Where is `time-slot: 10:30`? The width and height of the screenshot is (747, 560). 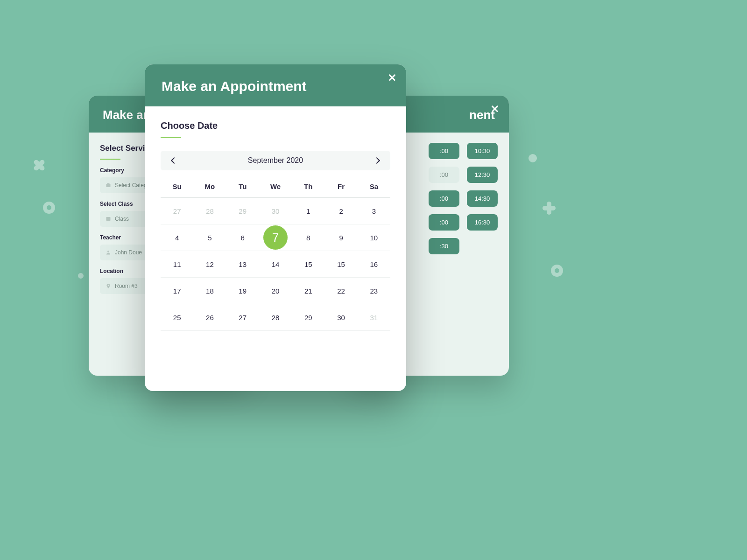
time-slot: 10:30 is located at coordinates (482, 151).